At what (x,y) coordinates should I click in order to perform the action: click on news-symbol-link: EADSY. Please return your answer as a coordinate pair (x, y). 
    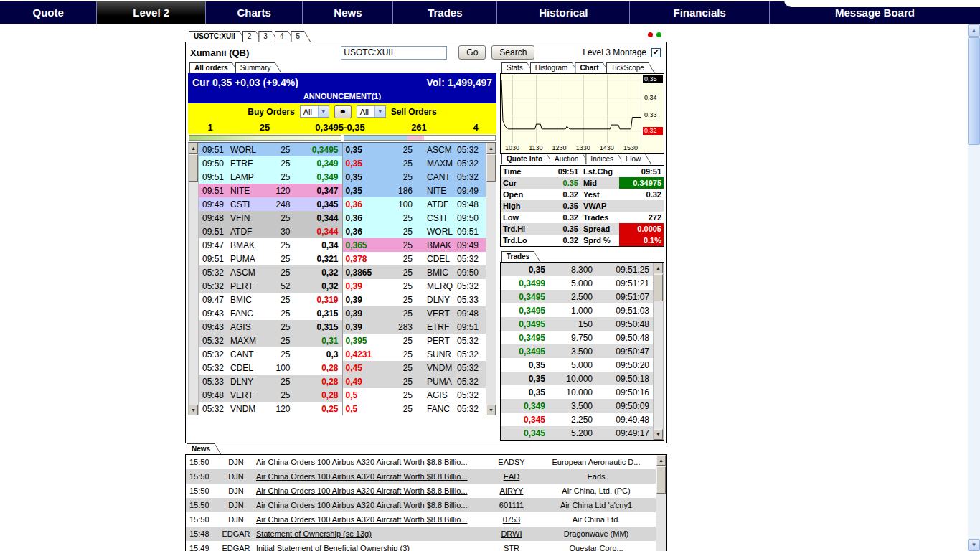
    Looking at the image, I should click on (512, 462).